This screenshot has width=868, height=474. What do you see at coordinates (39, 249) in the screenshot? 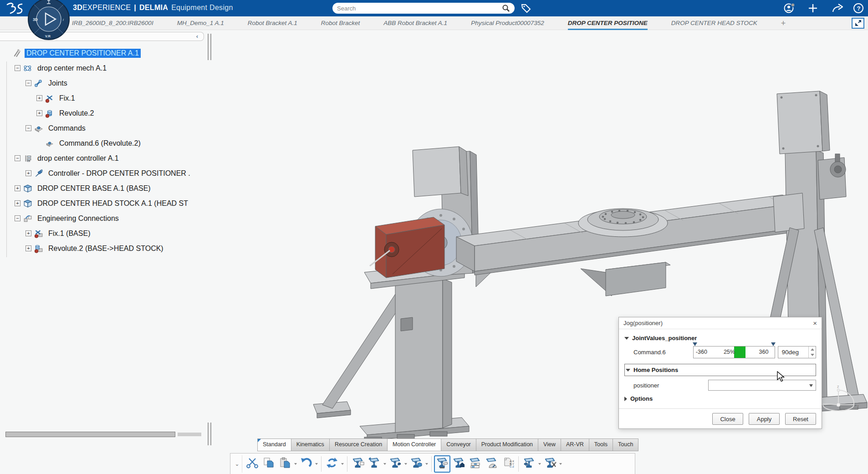
I see `revolute-connection-icon` at bounding box center [39, 249].